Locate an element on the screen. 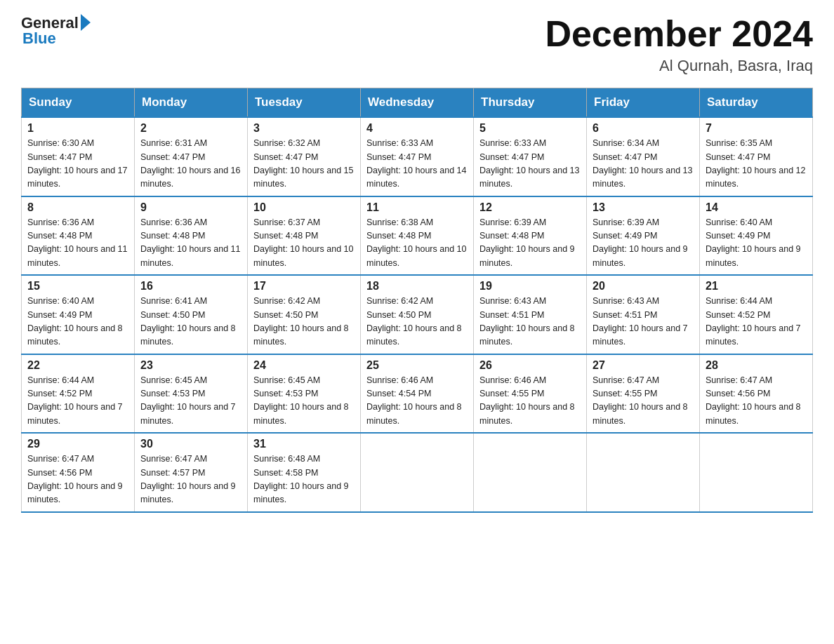  day-number: 16 is located at coordinates (191, 286).